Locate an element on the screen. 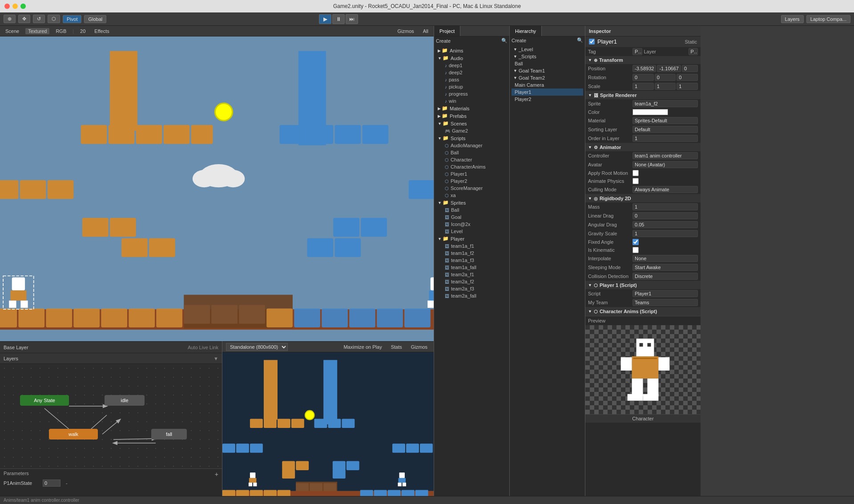  project-item-character: ⬡Character is located at coordinates (471, 160).